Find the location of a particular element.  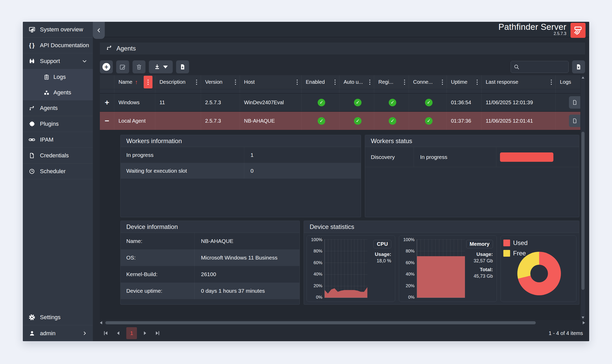

memory-chart-card: 100%80%60%40%20%0% Memory Usage: 32,57 G… is located at coordinates (448, 269).